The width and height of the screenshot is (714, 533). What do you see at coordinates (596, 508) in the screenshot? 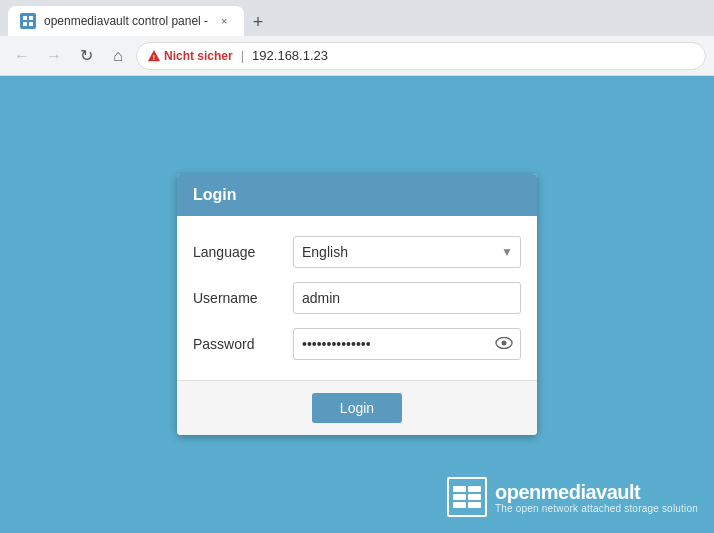
I see `brand-tagline: The open network attached storage soluti…` at bounding box center [596, 508].